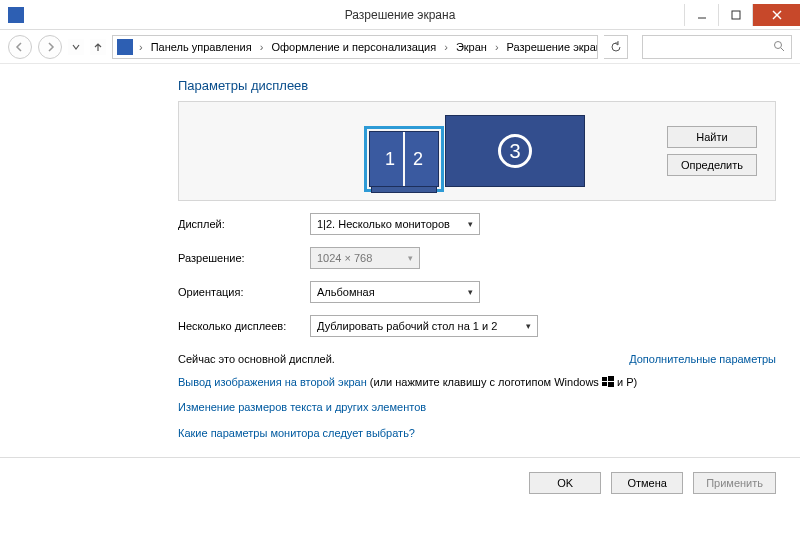  What do you see at coordinates (712, 165) in the screenshot?
I see `detect-button: Определить` at bounding box center [712, 165].